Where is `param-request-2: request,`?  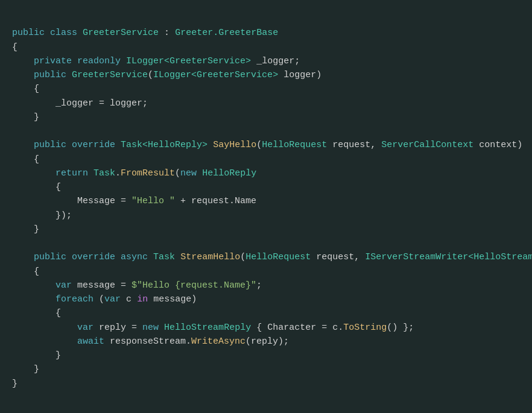
param-request-2: request, is located at coordinates (338, 257).